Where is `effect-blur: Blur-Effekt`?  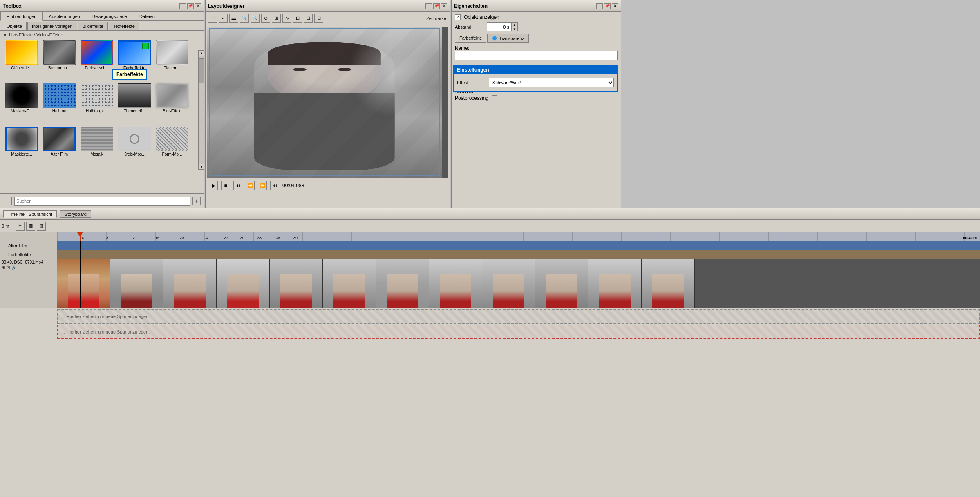
effect-blur: Blur-Effekt is located at coordinates (172, 104).